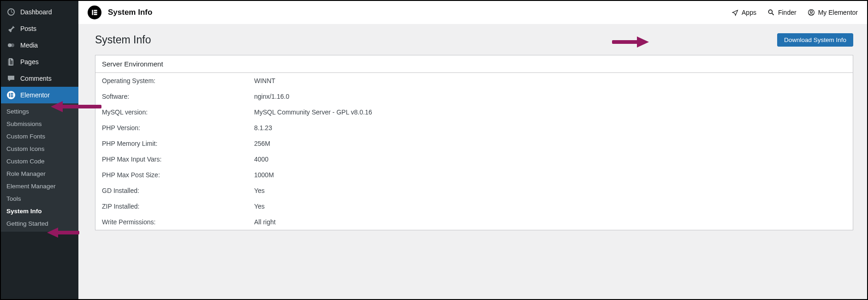 The image size is (868, 300). What do you see at coordinates (473, 12) in the screenshot?
I see `topbar: System Info Apps Finder` at bounding box center [473, 12].